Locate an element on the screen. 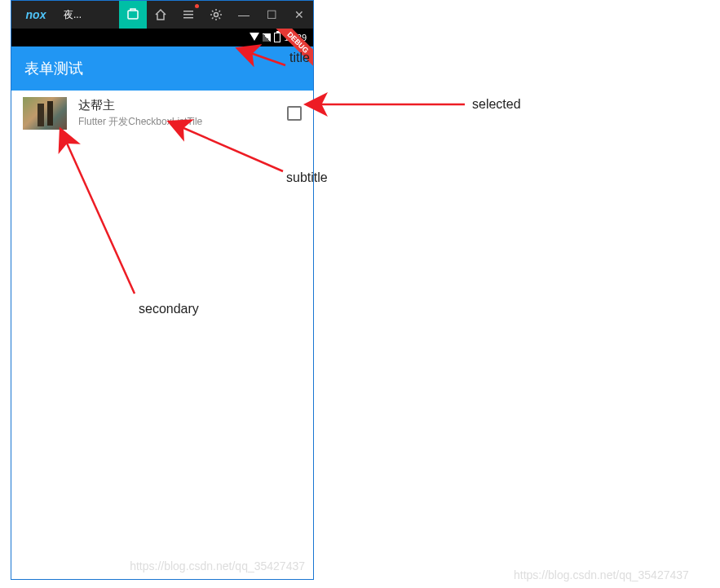 The image size is (720, 588). notification-dot-icon is located at coordinates (197, 7).